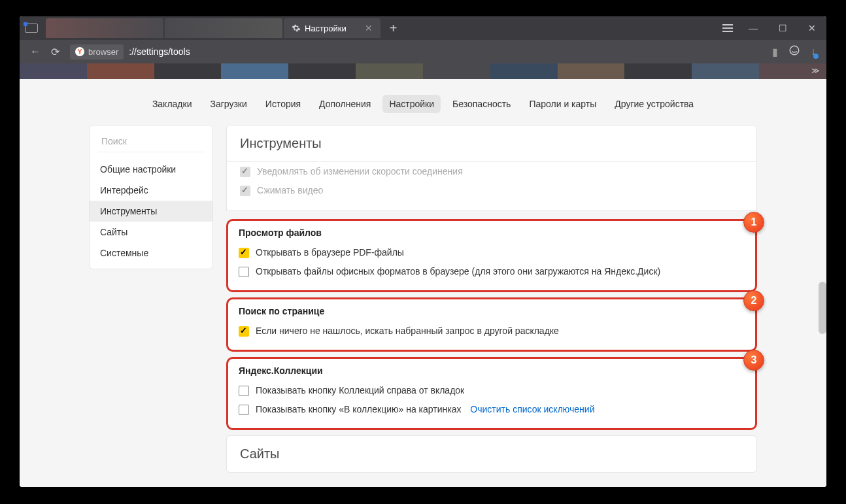  What do you see at coordinates (228, 104) in the screenshot?
I see `topnav-downloads: Загрузки` at bounding box center [228, 104].